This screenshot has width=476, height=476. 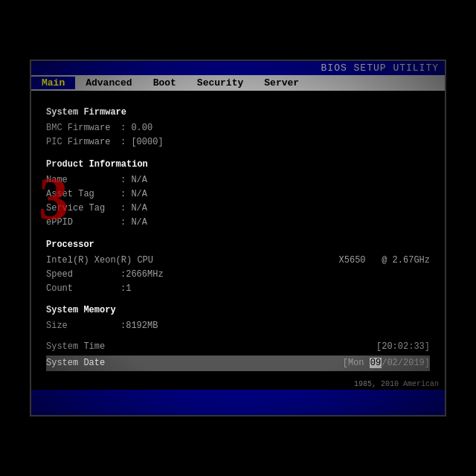 I want to click on eppid-row: ePPID : N/A, so click(x=238, y=223).